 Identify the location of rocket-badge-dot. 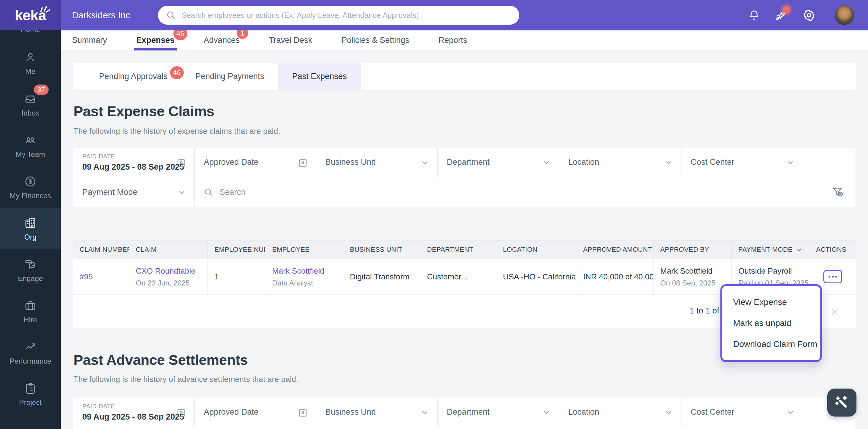
(786, 10).